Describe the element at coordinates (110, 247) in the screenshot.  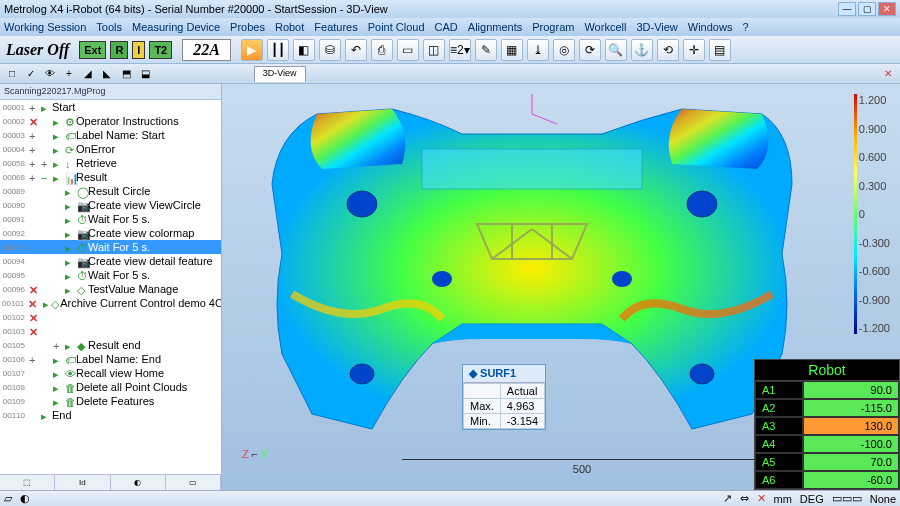
I see `tree-row: 00093▸⏱Wait For 5 s.` at that location.